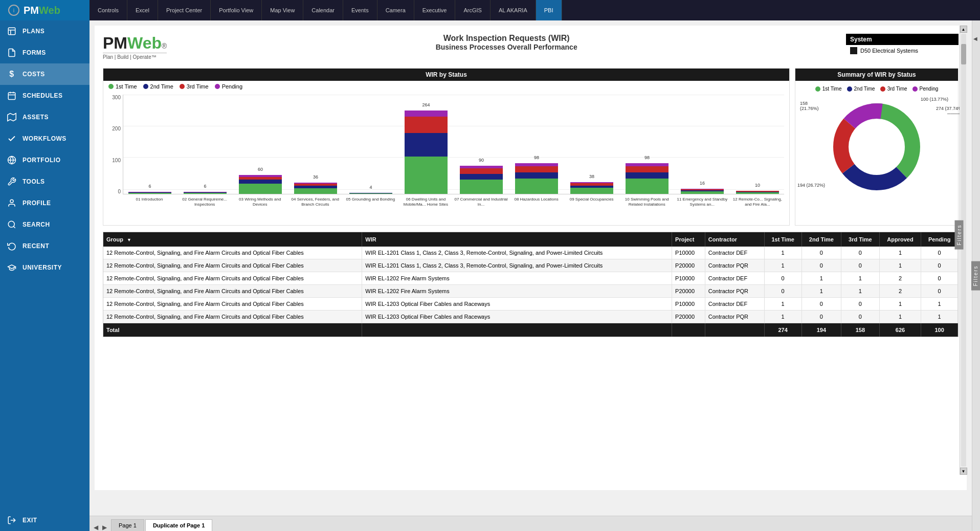  Describe the element at coordinates (506, 47) in the screenshot. I see `report-subtitle: Business Processes Overall Performance` at that location.